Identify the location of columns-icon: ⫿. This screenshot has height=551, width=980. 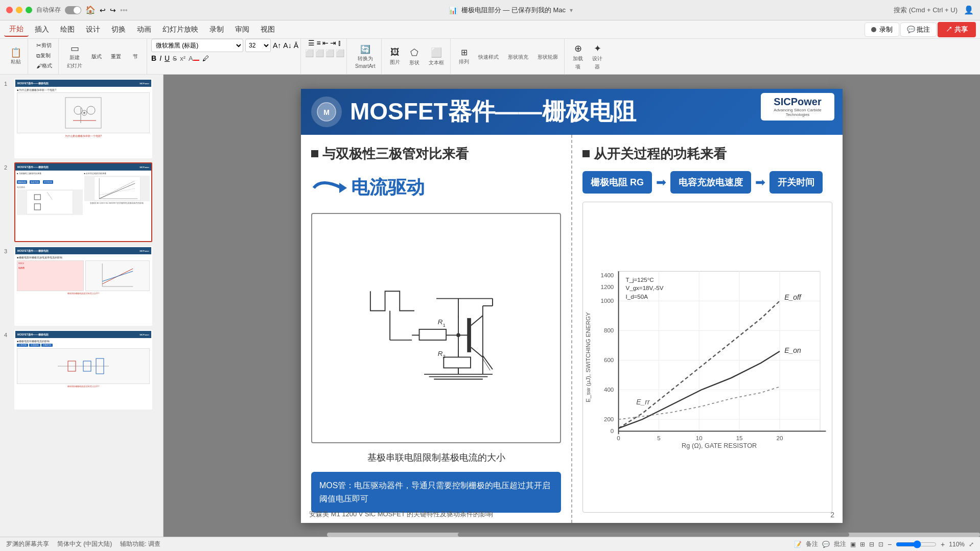
(339, 43).